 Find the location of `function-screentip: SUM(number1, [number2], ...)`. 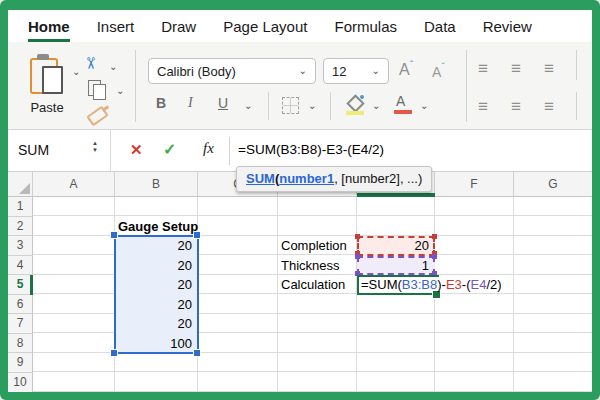

function-screentip: SUM(number1, [number2], ...) is located at coordinates (334, 179).